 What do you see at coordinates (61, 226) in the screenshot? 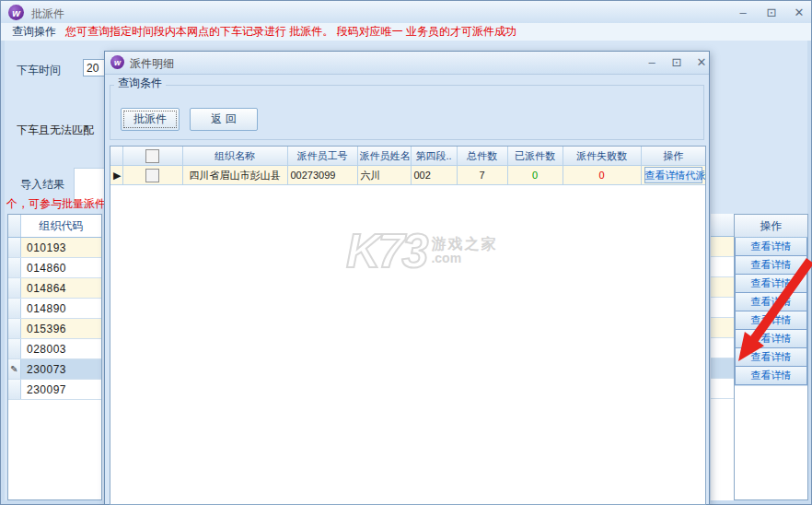
I see `org-code-column-header: 组织代码` at bounding box center [61, 226].